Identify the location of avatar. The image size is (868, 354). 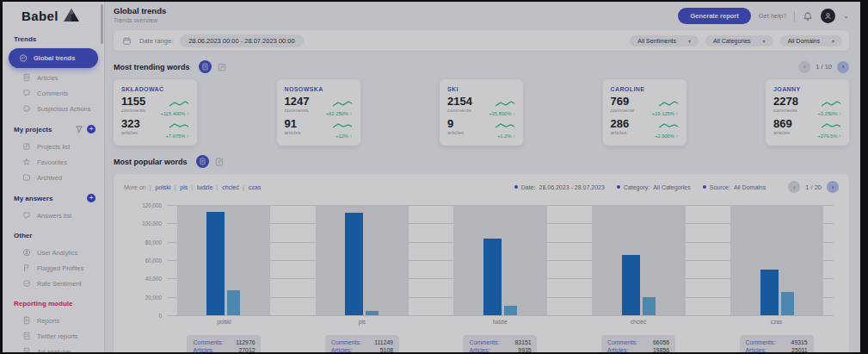
(828, 16).